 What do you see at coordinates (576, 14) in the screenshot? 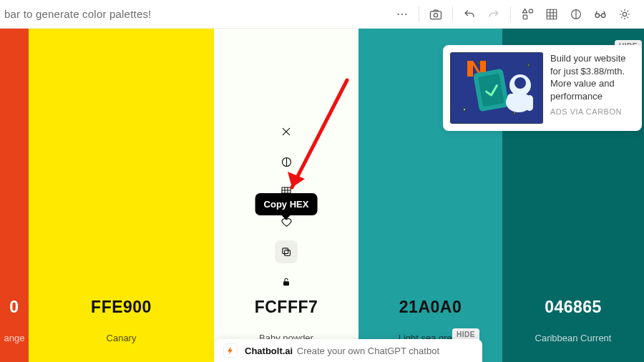
I see `contrast-button` at bounding box center [576, 14].